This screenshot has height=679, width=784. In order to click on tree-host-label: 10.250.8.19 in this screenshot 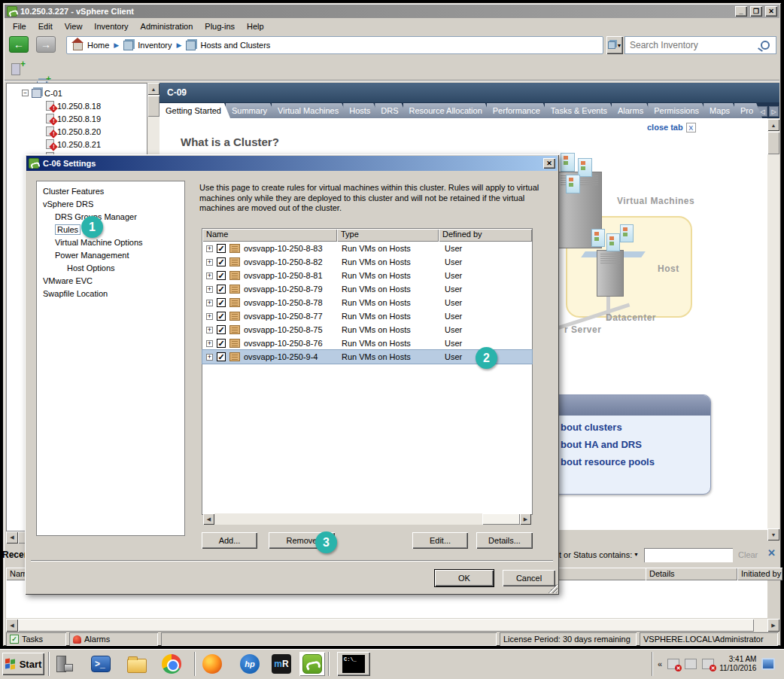, I will do `click(79, 119)`.